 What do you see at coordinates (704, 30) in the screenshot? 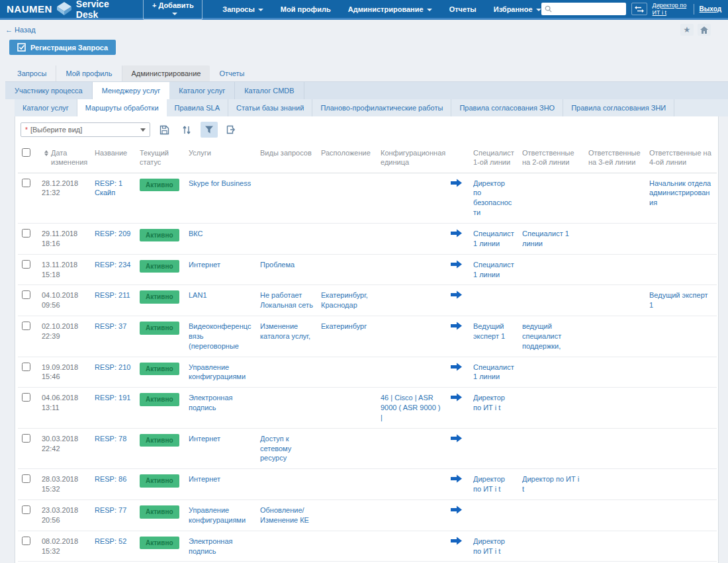
I see `home-icon` at bounding box center [704, 30].